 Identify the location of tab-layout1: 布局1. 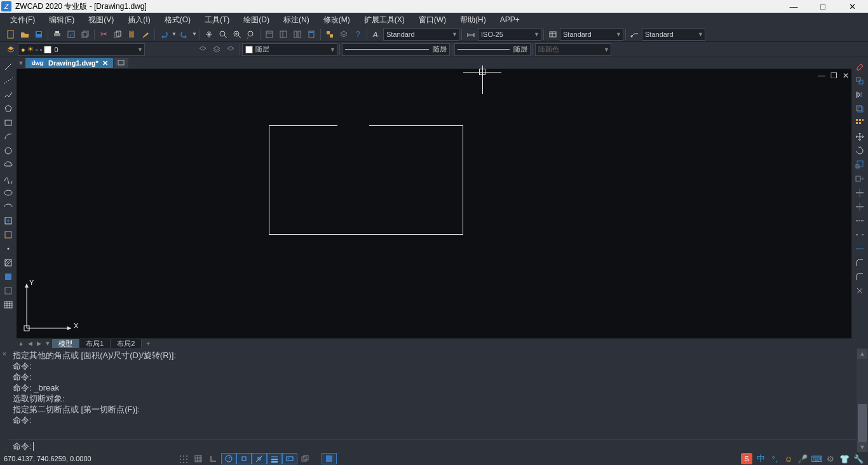
(95, 344).